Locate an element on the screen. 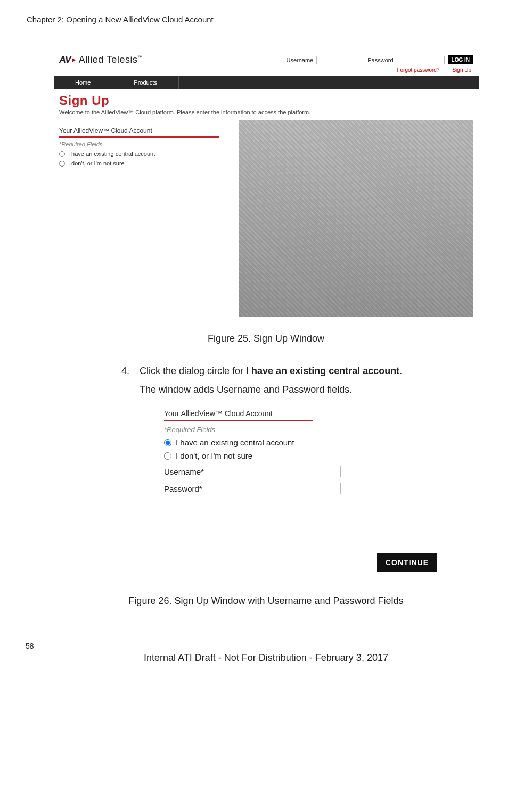 This screenshot has height=812, width=532. step-followup: The window adds Username and Password fi… is located at coordinates (323, 390).